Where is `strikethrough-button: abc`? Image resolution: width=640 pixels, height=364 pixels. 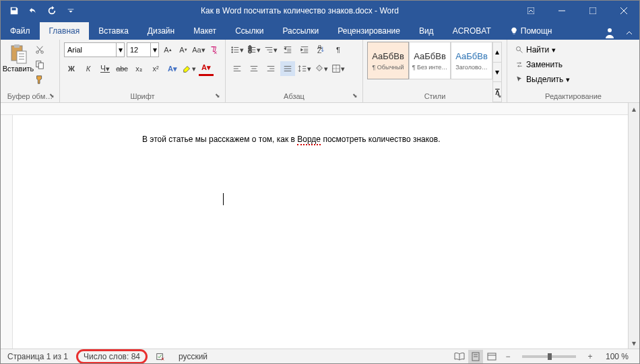 strikethrough-button: abc is located at coordinates (122, 69).